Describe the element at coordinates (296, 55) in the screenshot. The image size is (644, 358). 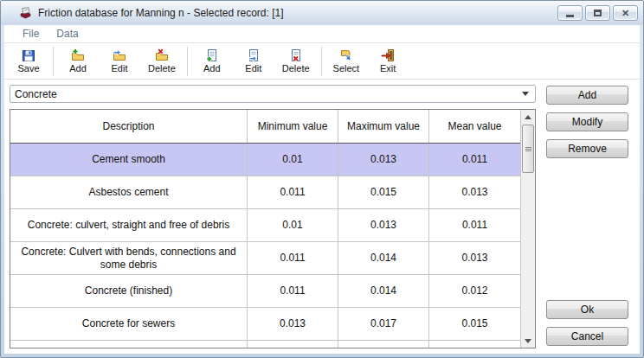
I see `record-delete-icon` at that location.